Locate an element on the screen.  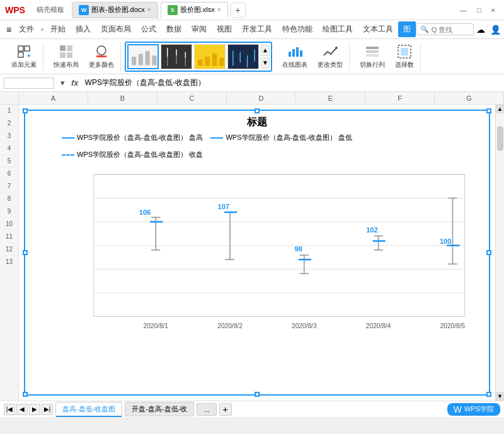
row-numbers: 12345678910111213 is located at coordinates (9, 253).